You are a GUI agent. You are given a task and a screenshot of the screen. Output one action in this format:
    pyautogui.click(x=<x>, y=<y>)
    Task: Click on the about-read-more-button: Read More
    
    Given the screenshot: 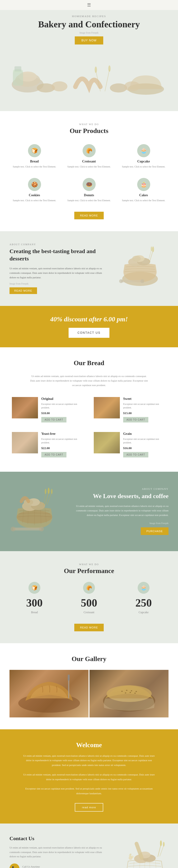 What is the action you would take?
    pyautogui.click(x=23, y=291)
    